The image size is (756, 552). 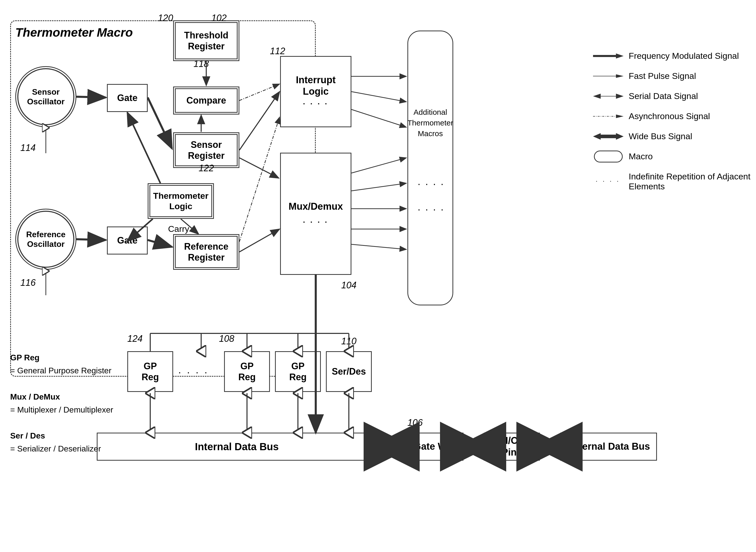 I want to click on carry-label: Carry, so click(x=179, y=229).